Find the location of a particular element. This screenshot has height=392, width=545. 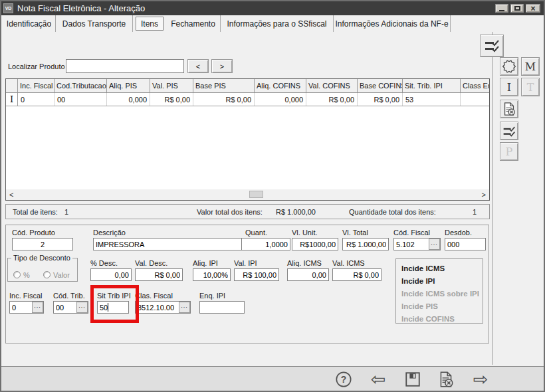

vl-unit-input is located at coordinates (315, 245).